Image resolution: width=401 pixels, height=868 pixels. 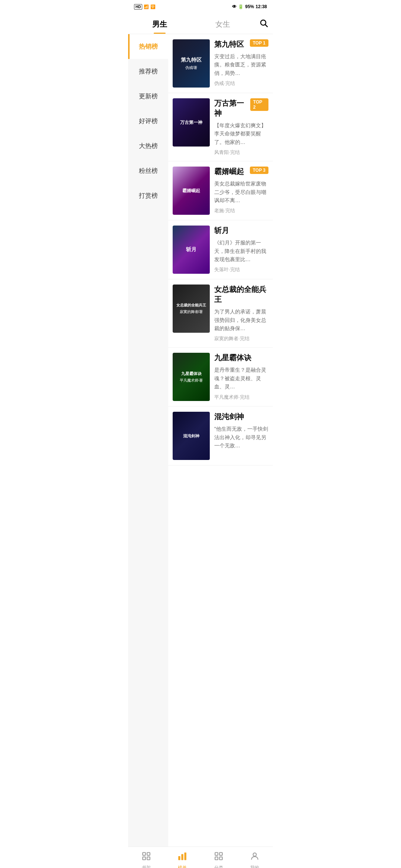 What do you see at coordinates (229, 417) in the screenshot?
I see `book-title-7: 混沌剑神` at bounding box center [229, 417].